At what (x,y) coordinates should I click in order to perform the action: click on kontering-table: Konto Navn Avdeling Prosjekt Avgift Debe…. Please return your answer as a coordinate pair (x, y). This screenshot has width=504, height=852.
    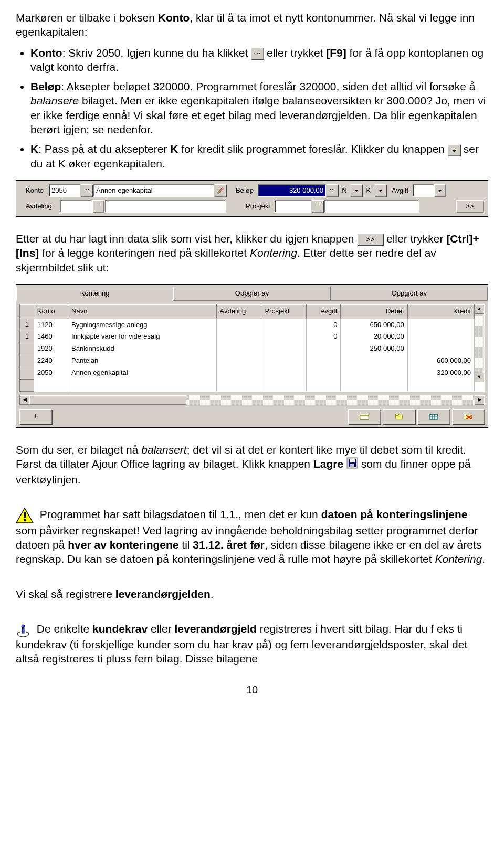
    Looking at the image, I should click on (247, 348).